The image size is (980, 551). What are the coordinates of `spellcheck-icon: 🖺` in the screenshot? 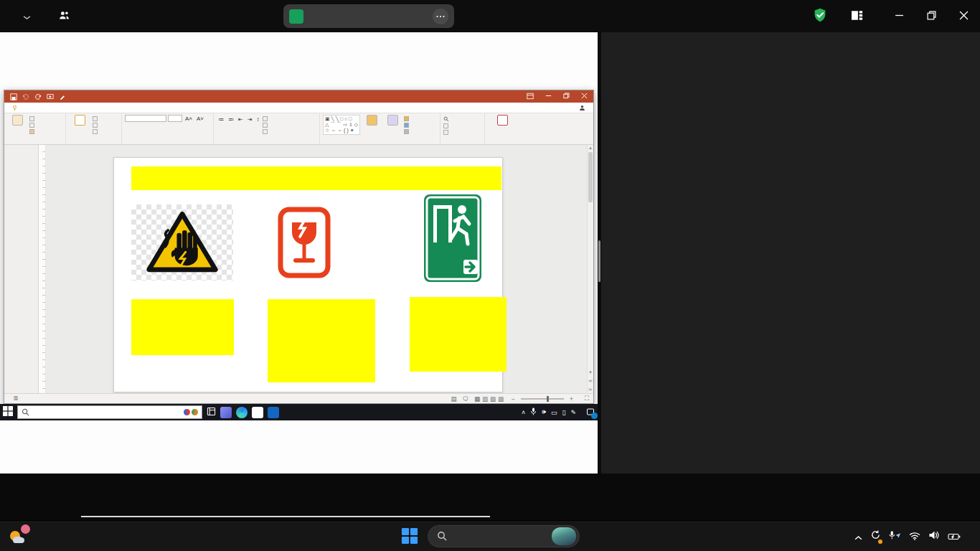 It's located at (16, 399).